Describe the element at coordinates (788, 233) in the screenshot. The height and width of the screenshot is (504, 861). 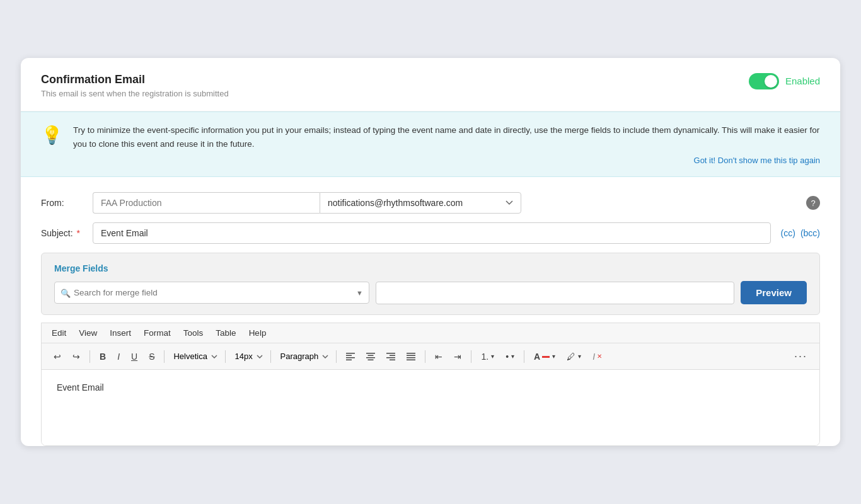
I see `cc-button: (cc)` at that location.